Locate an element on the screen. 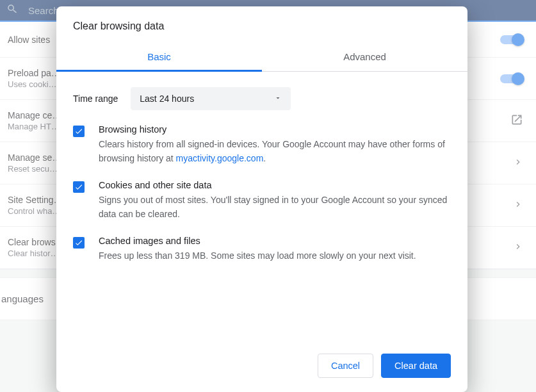 The width and height of the screenshot is (536, 392). row-title: Manage ce… is located at coordinates (35, 115).